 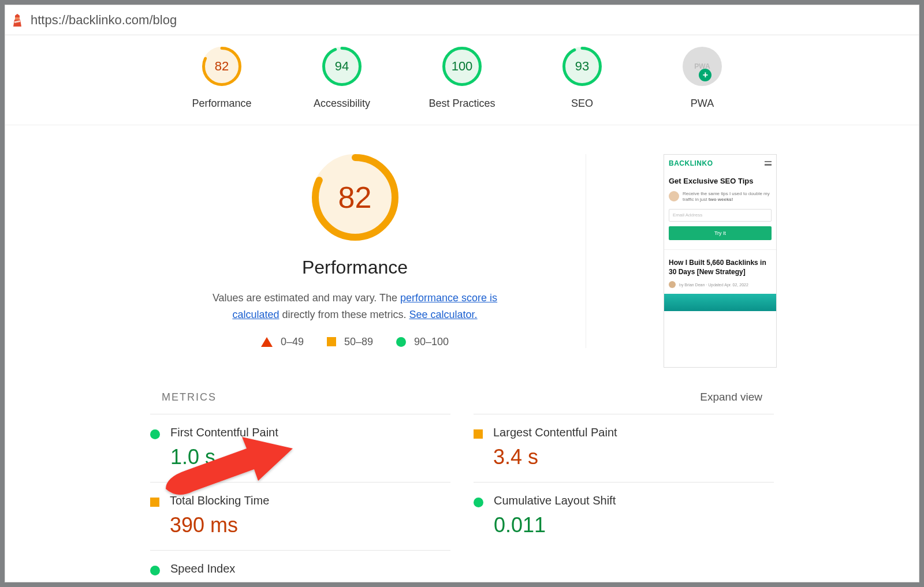 What do you see at coordinates (702, 66) in the screenshot?
I see `pwa-badge-icon: PWA+` at bounding box center [702, 66].